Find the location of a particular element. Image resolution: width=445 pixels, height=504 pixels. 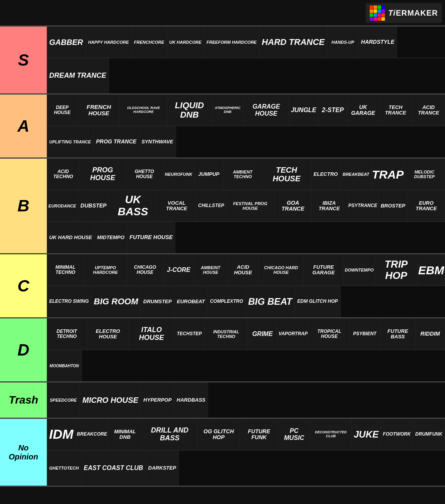

tier-b-row1: ACID TECHNO PROG HOUSE GHETTO HOUSE NEUR… is located at coordinates (246, 174).